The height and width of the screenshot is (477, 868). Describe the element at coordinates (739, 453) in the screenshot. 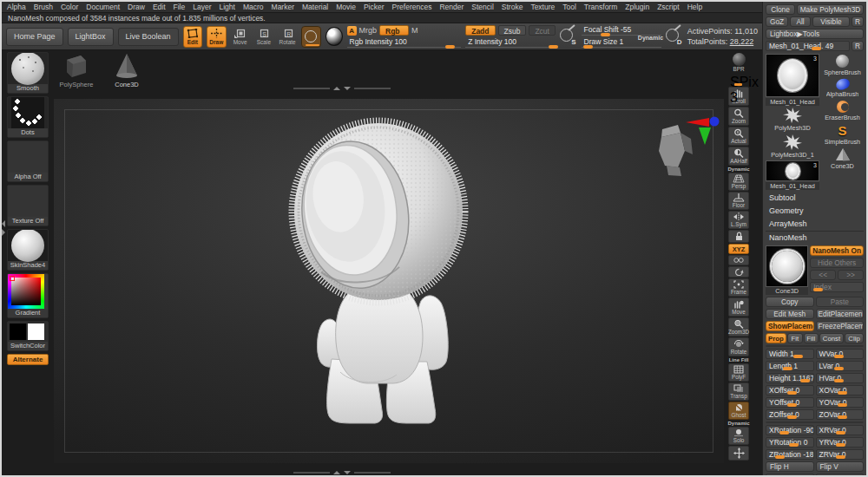

I see `pan-canvas-button` at that location.